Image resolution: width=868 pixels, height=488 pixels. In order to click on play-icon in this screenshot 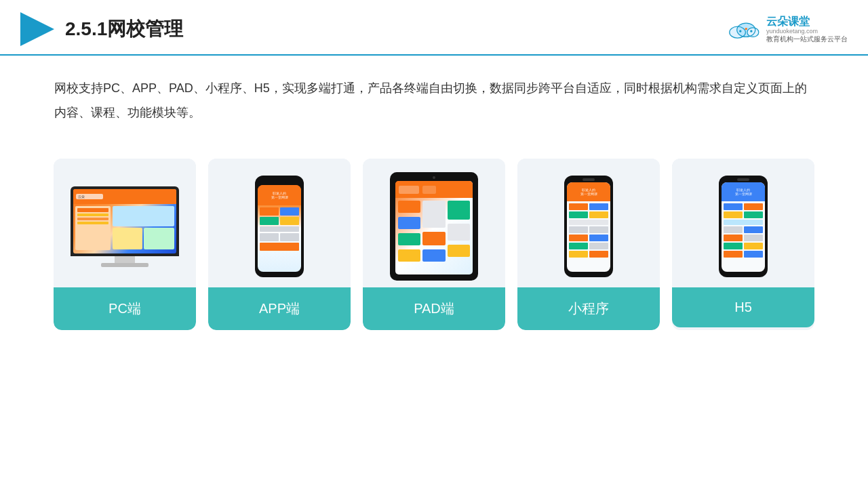, I will do `click(37, 29)`.